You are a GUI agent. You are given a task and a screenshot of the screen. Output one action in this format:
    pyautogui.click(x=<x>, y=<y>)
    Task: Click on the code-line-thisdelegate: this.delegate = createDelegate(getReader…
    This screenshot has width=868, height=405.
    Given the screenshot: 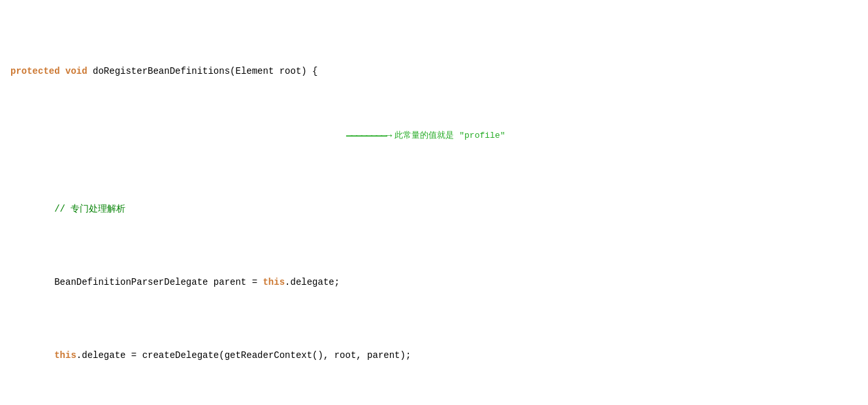 What is the action you would take?
    pyautogui.click(x=434, y=355)
    